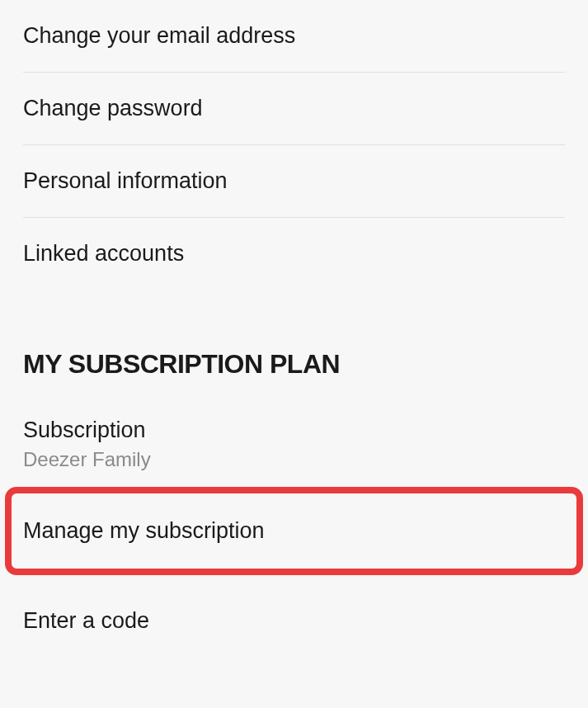 This screenshot has height=708, width=588. What do you see at coordinates (294, 254) in the screenshot?
I see `linked-accounts-item: Linked accounts` at bounding box center [294, 254].